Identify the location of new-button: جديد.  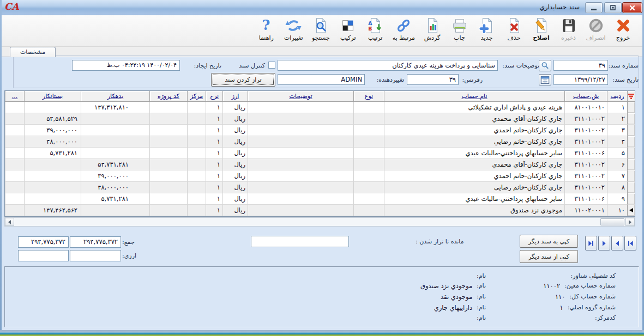
(486, 29).